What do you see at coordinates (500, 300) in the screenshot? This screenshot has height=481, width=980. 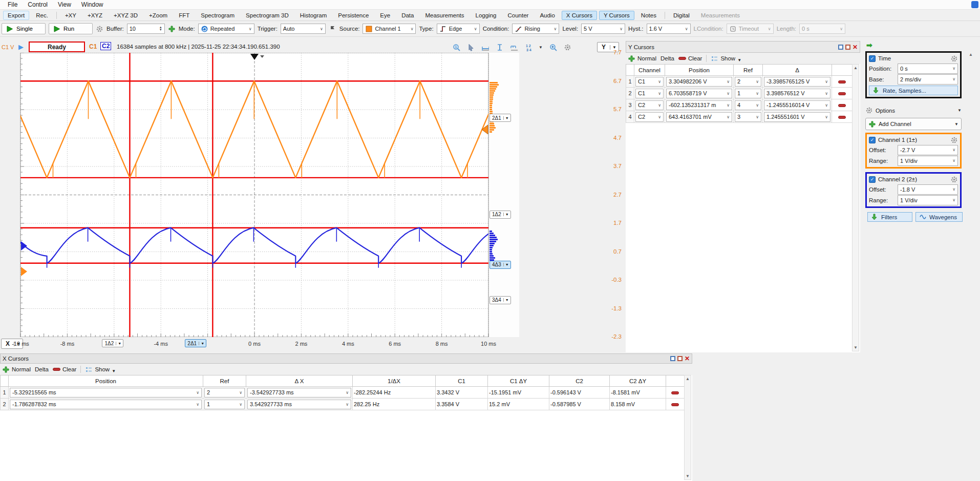 I see `y-cursor-chip-3Δ4: 3Δ4▼` at bounding box center [500, 300].